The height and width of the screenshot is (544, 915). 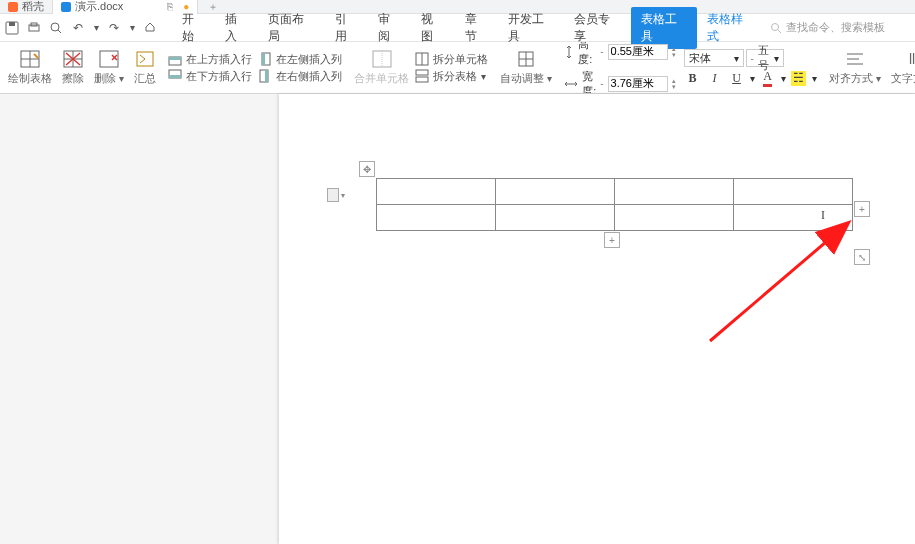 What do you see at coordinates (862, 257) in the screenshot?
I see `resize-handle-icon: ⤡` at bounding box center [862, 257].